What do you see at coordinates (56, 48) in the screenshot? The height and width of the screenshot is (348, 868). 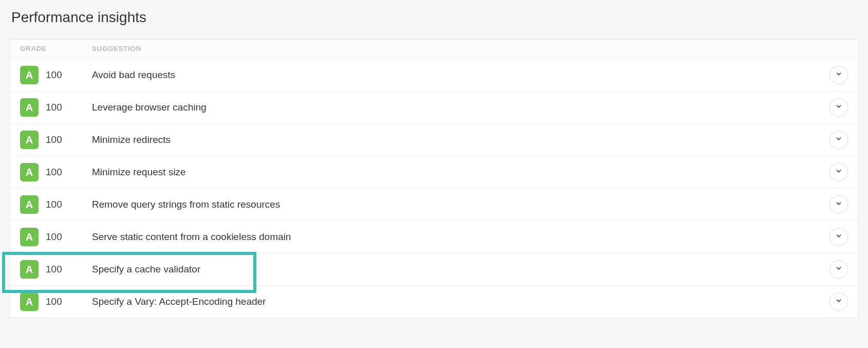 I see `column-header-grade: GRADE` at bounding box center [56, 48].